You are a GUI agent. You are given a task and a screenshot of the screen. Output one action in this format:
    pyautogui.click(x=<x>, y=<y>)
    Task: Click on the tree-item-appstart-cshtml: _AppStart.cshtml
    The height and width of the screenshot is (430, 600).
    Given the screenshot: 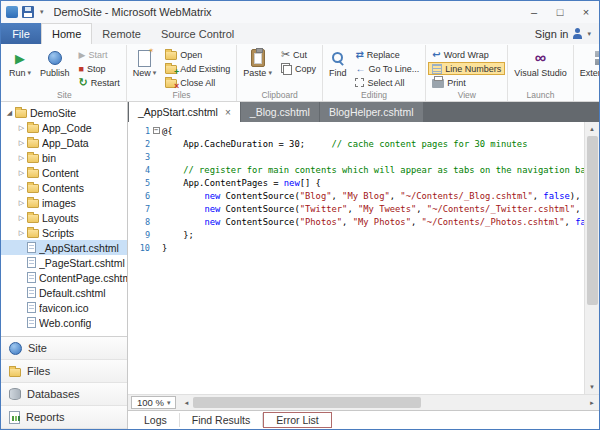 What is the action you would take?
    pyautogui.click(x=64, y=248)
    